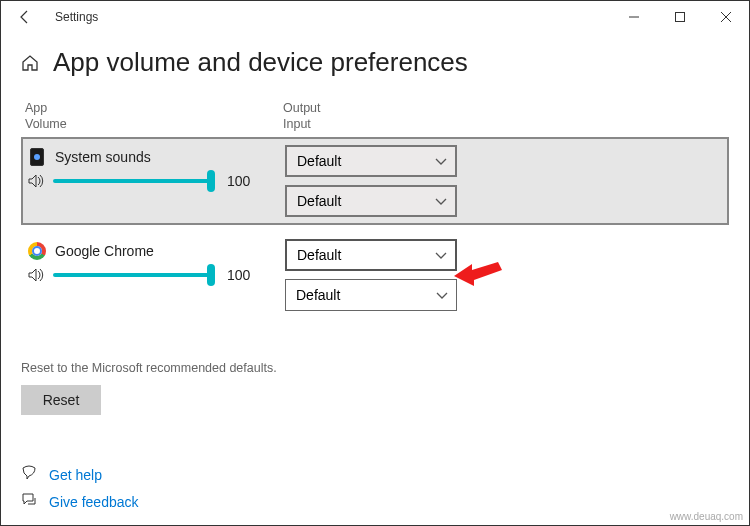 This screenshot has height=526, width=750. Describe the element at coordinates (30, 474) in the screenshot. I see `help-icon` at that location.